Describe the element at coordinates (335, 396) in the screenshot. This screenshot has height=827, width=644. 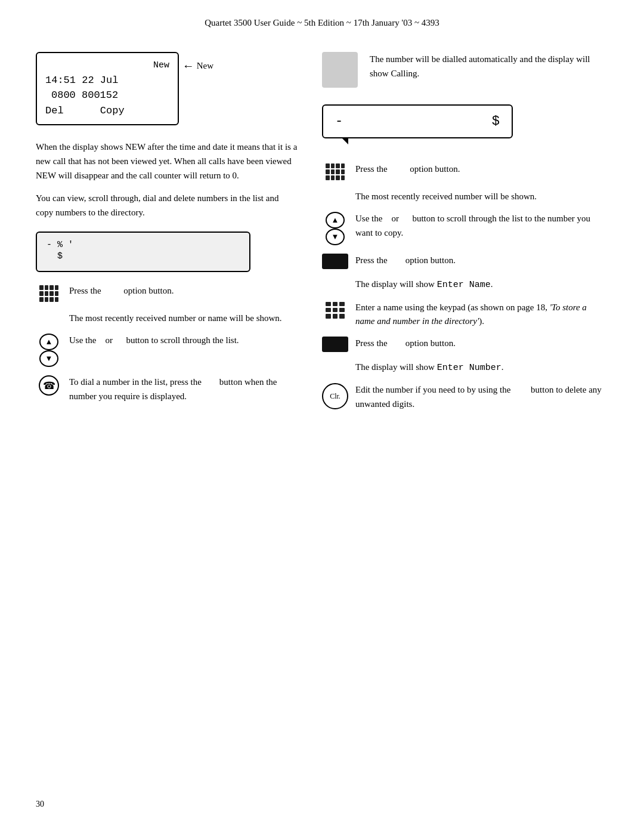
I see `clr-btn-area: Clr.` at that location.